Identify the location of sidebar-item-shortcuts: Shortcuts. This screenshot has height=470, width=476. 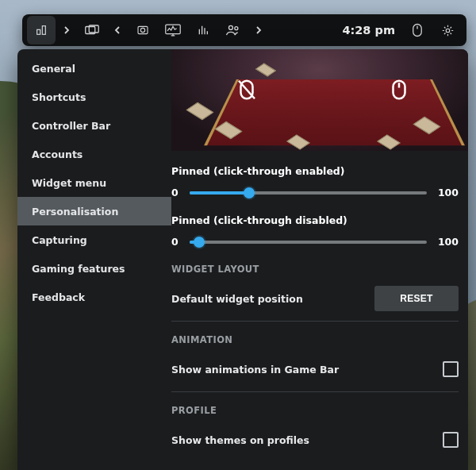
(94, 97).